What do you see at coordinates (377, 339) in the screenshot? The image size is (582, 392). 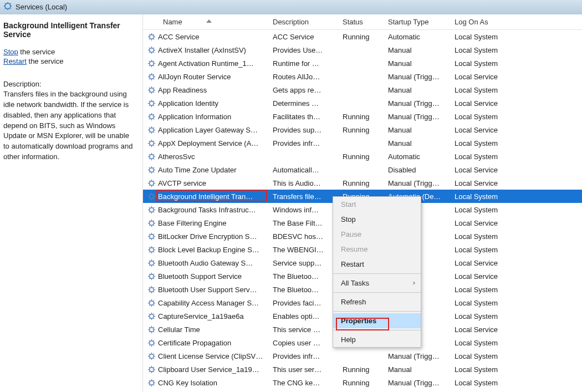 I see `menu-help: Help` at bounding box center [377, 339].